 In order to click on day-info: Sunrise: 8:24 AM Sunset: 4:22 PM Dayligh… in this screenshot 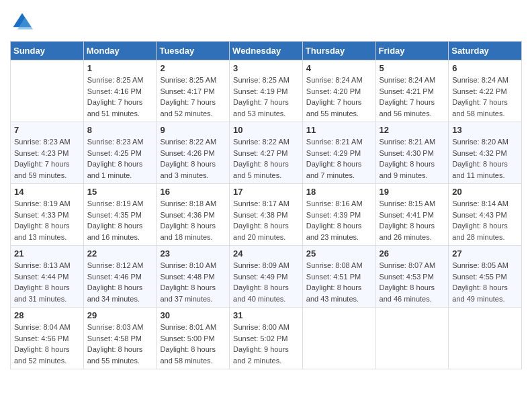, I will do `click(485, 97)`.